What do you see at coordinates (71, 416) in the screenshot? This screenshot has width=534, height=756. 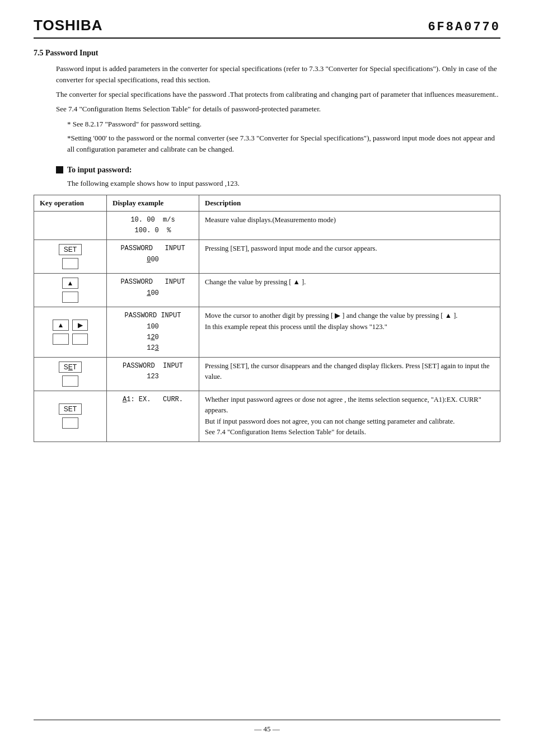 I see `key-cell-5: SET` at bounding box center [71, 416].